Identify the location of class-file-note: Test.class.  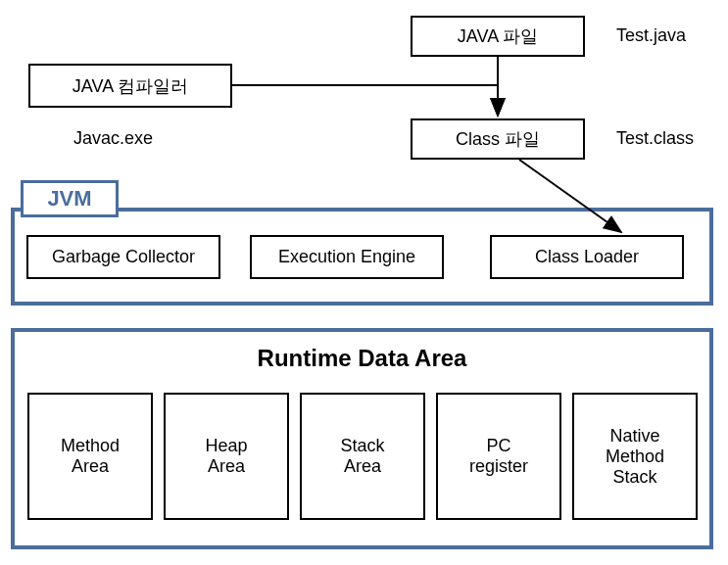
(655, 139).